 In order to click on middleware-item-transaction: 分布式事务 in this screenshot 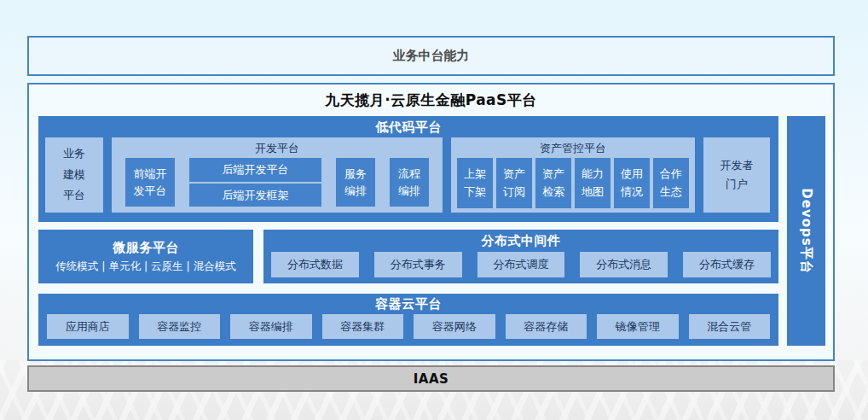, I will do `click(418, 265)`.